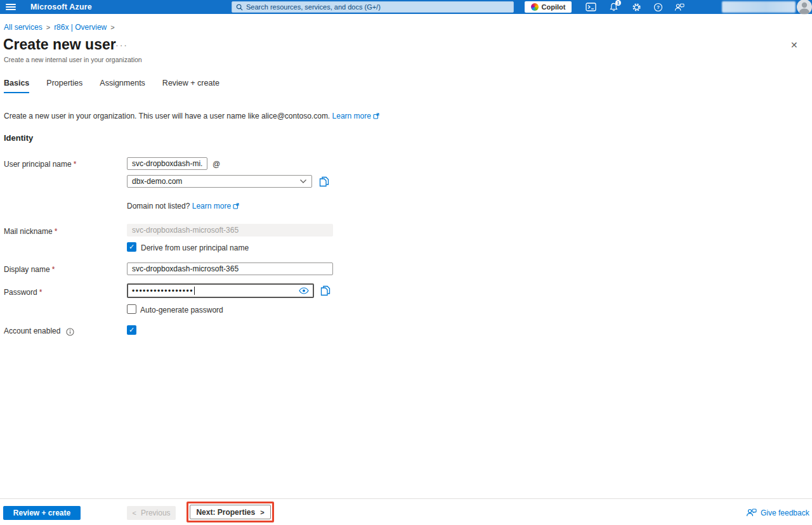  I want to click on at-sign: @, so click(216, 164).